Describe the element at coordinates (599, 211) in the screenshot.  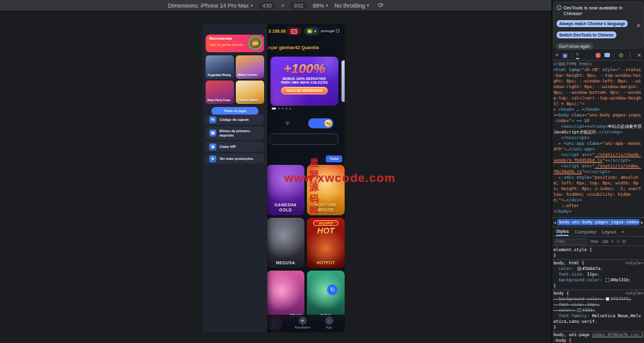
I see `code-line: </body>` at that location.